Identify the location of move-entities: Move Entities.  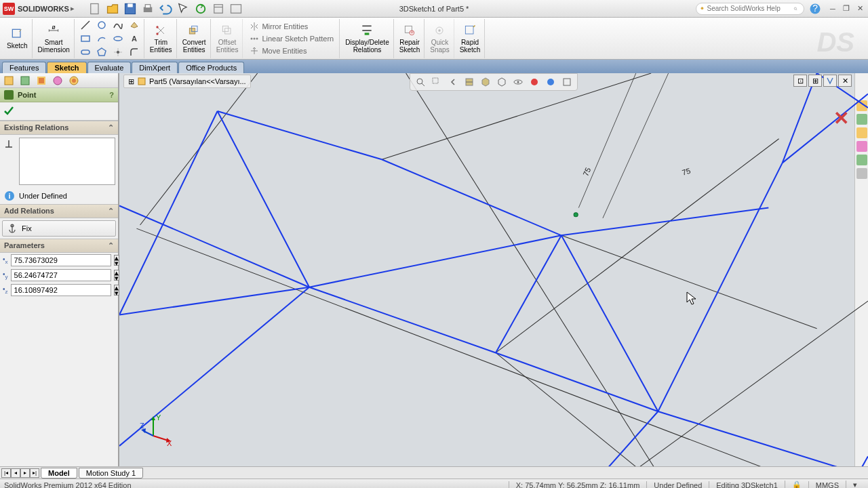
(292, 51).